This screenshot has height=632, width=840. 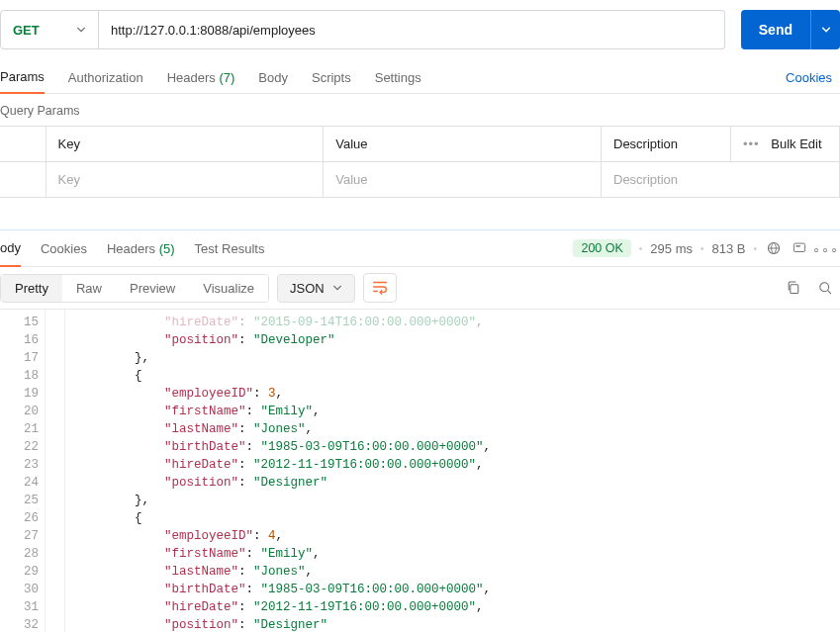 I want to click on tab-authorization: Authorization, so click(x=106, y=77).